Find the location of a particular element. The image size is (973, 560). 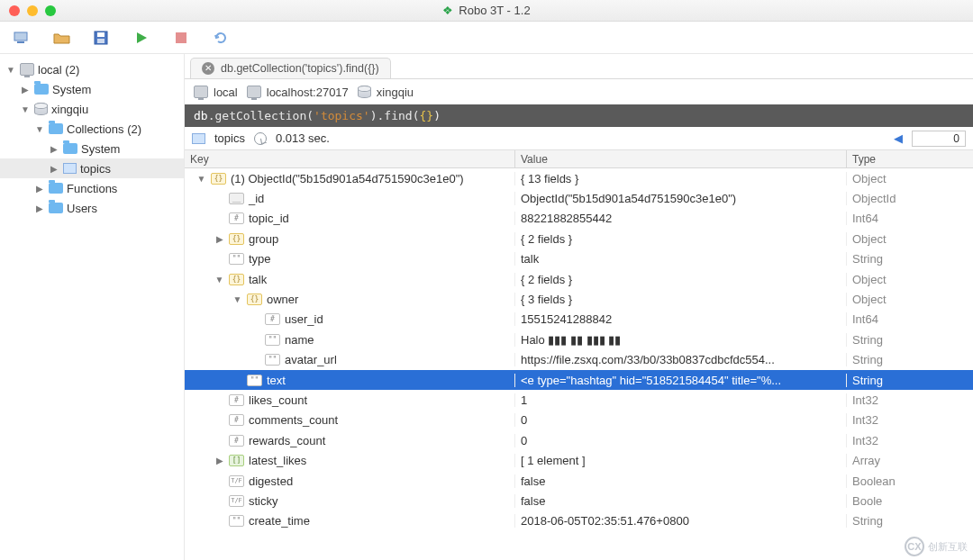

grid-row: "" avatar_urlhttps://file.zsxq.com/33/b0… is located at coordinates (578, 360).